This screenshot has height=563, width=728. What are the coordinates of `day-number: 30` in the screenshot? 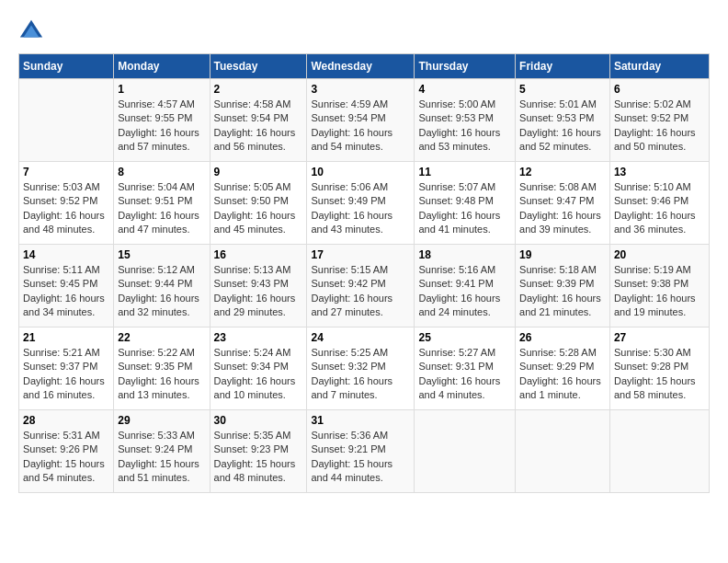 It's located at (259, 420).